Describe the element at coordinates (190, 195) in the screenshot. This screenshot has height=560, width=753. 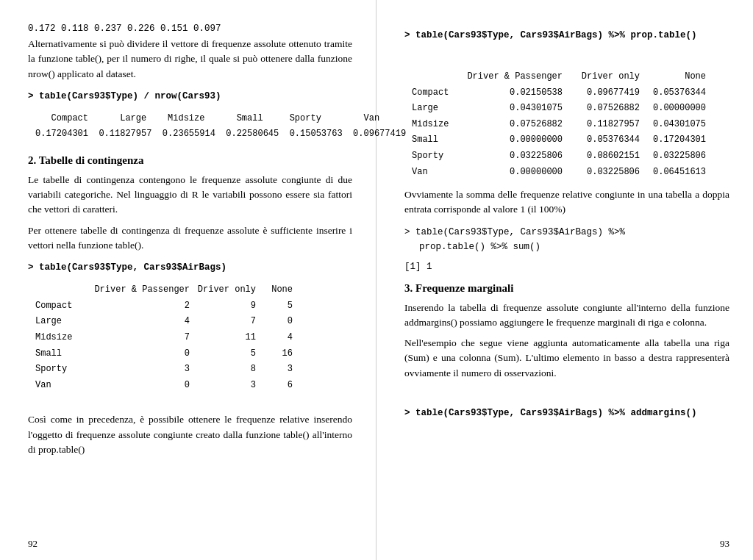
I see `left-para2: Le tabelle di contingenza contengono le …` at that location.